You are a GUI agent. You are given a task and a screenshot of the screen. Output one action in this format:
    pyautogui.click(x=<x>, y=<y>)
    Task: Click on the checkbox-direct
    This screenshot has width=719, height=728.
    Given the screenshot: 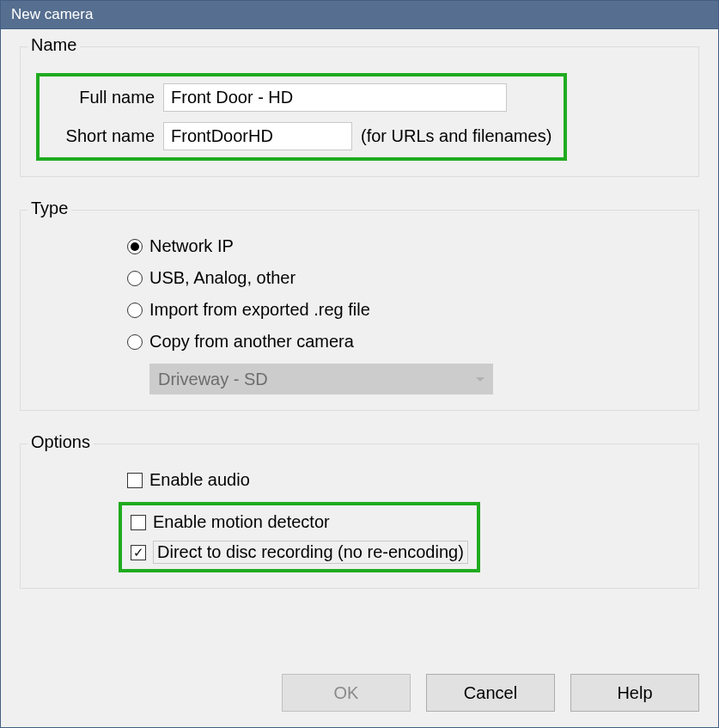 What is the action you would take?
    pyautogui.click(x=138, y=553)
    